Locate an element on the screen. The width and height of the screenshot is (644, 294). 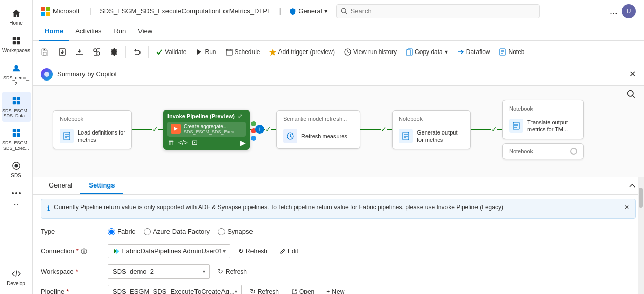
pipeline-refresh-button: ↻ Refresh is located at coordinates (265, 290).